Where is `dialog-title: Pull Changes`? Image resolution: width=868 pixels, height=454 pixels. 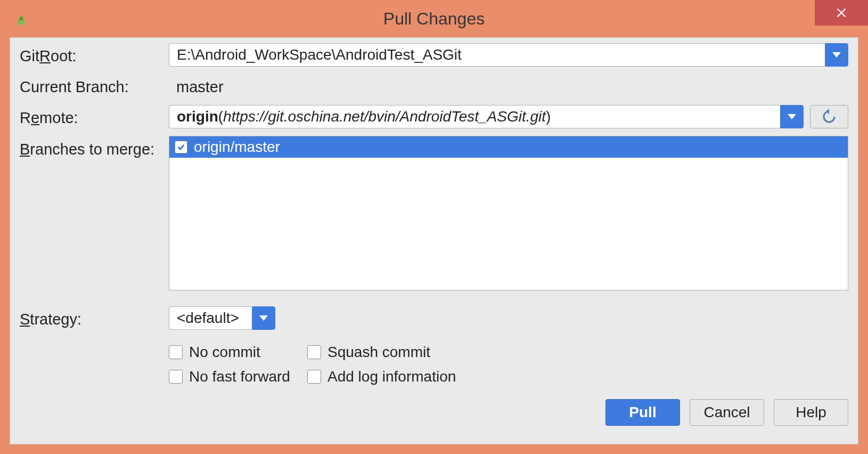 dialog-title: Pull Changes is located at coordinates (434, 19).